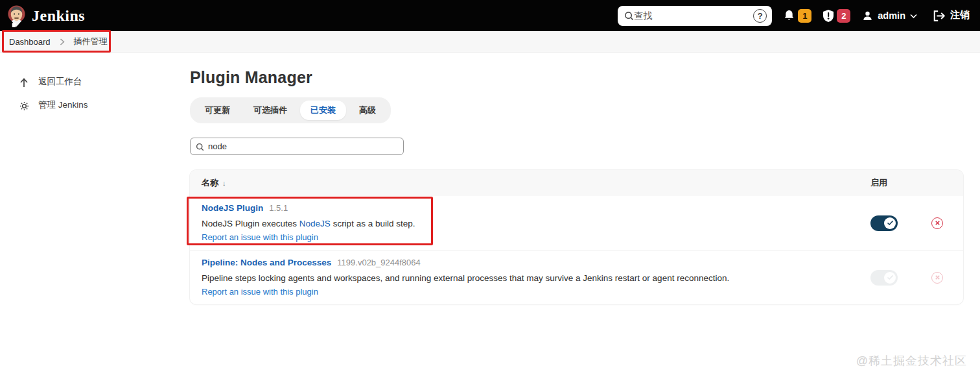 The width and height of the screenshot is (980, 379). I want to click on plugin-version: 1.5.1, so click(279, 208).